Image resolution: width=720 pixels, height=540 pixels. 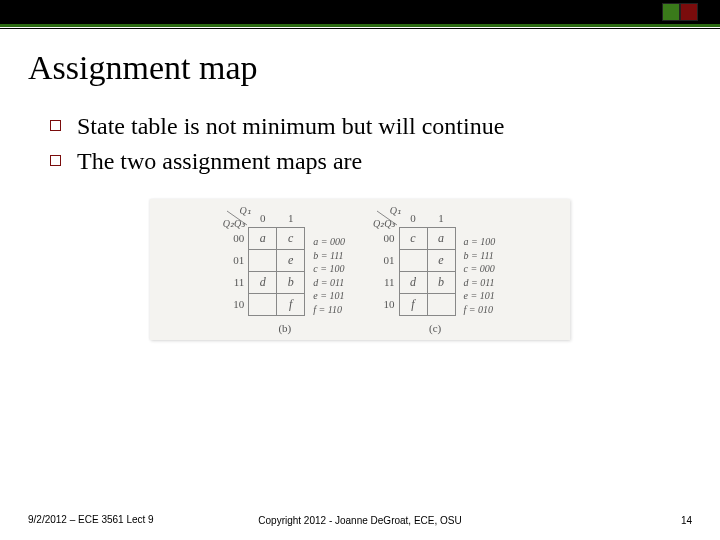 I want to click on kmap-table: Q₁ Q₂Q₃ 0 1 00ca 01e 11db 10f, so click(x=416, y=262).